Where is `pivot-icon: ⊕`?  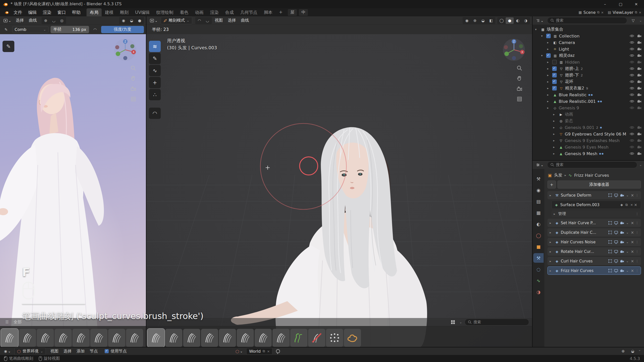 pivot-icon: ⊕ is located at coordinates (46, 21).